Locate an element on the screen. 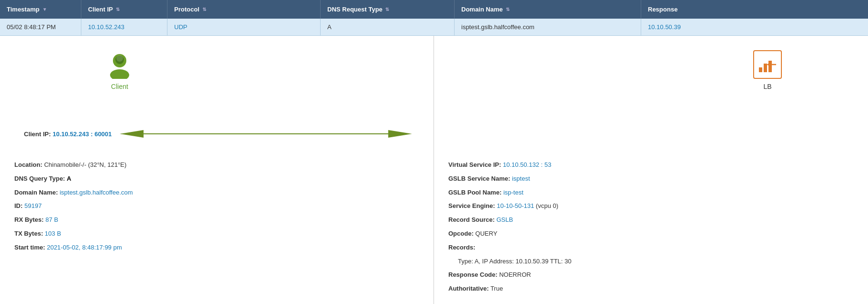  timestamp-value: 05/02 8:48:17 PM is located at coordinates (32, 27).